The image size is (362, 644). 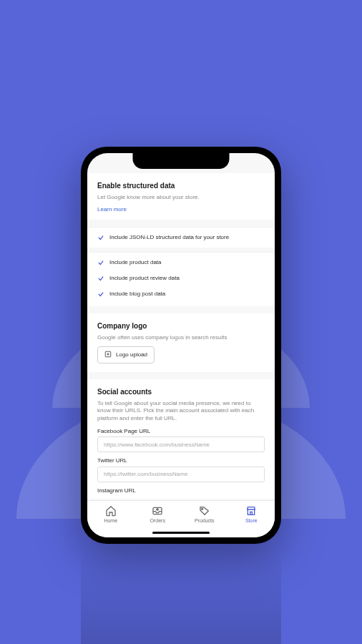 I want to click on twitter-url-input, so click(x=181, y=474).